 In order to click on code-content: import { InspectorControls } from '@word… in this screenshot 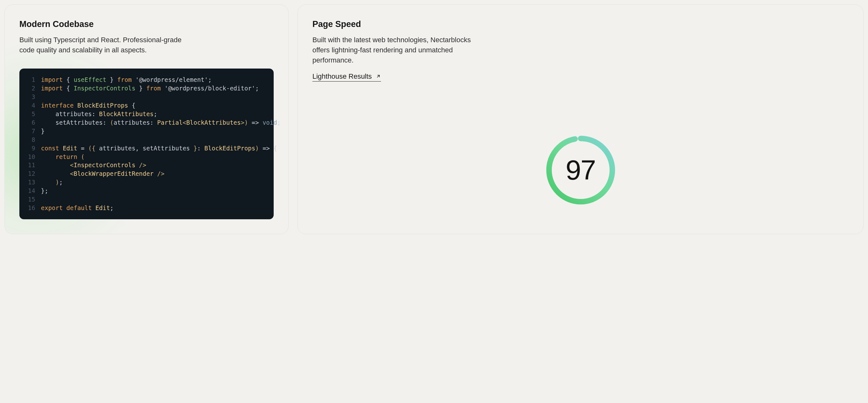, I will do `click(150, 88)`.